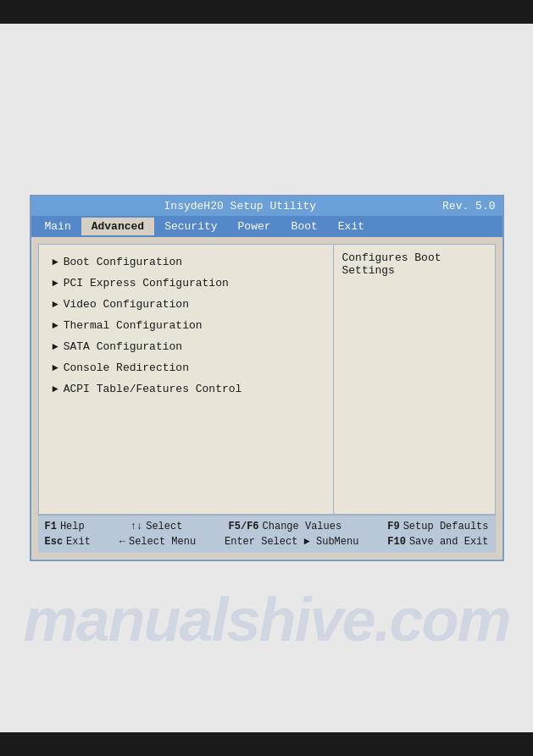  I want to click on bottom-bar, so click(266, 744).